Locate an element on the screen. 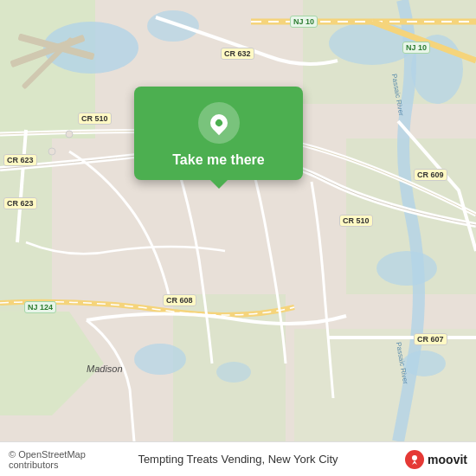  moovit-logo: moovit is located at coordinates (410, 460).